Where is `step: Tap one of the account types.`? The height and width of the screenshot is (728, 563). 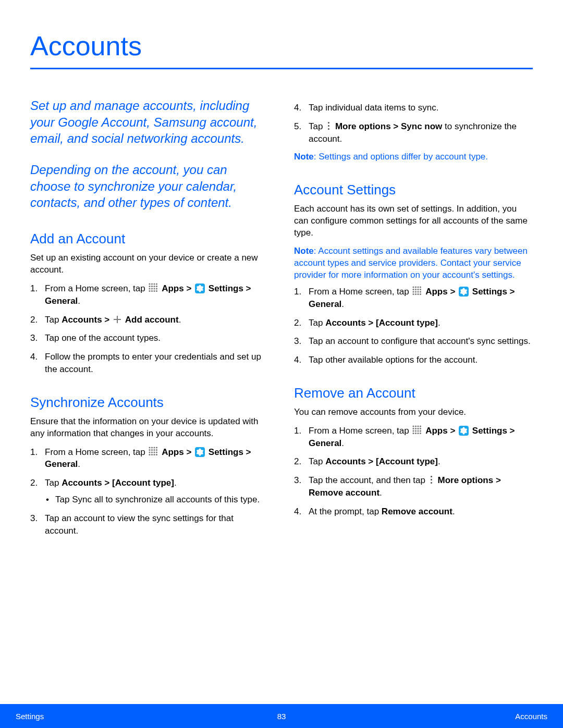 step: Tap one of the account types. is located at coordinates (150, 338).